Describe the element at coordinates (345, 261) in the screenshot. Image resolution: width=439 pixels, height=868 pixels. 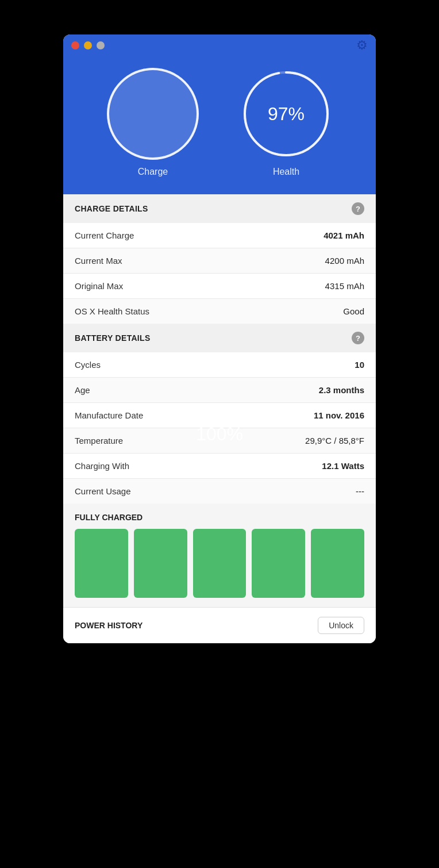
I see `current-max-value: 4200 mAh` at that location.